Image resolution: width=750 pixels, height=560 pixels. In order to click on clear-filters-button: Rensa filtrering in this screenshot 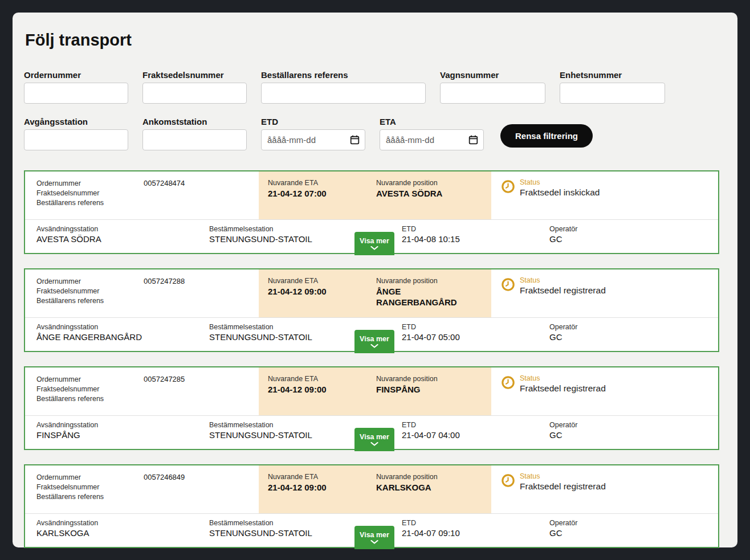, I will do `click(547, 136)`.